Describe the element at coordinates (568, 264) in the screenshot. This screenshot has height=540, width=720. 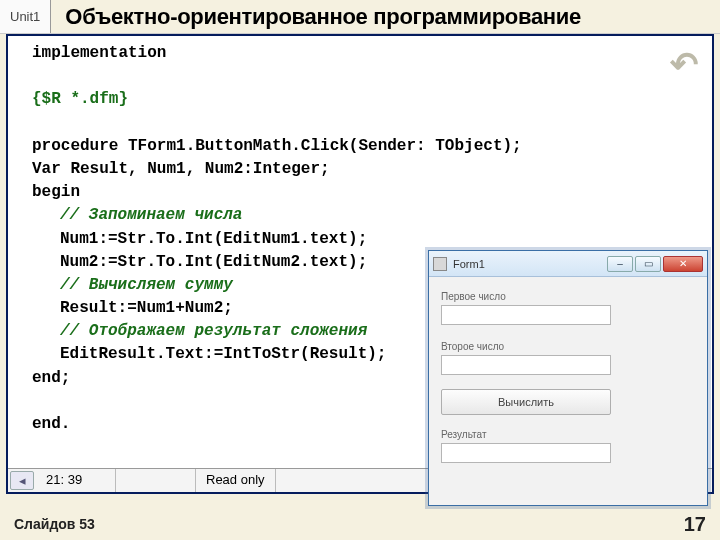
I see `form-titlebar: Form1 – ▭ ✕` at that location.